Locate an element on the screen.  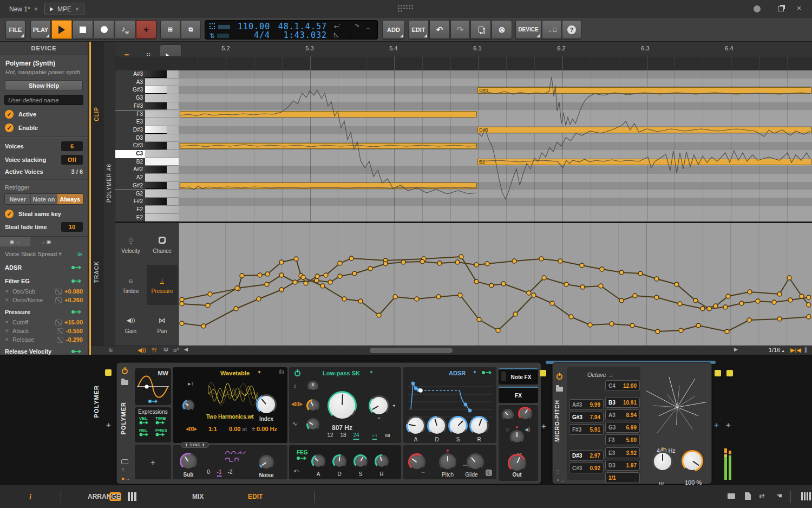
feg-sustain-knob is located at coordinates (361, 461).